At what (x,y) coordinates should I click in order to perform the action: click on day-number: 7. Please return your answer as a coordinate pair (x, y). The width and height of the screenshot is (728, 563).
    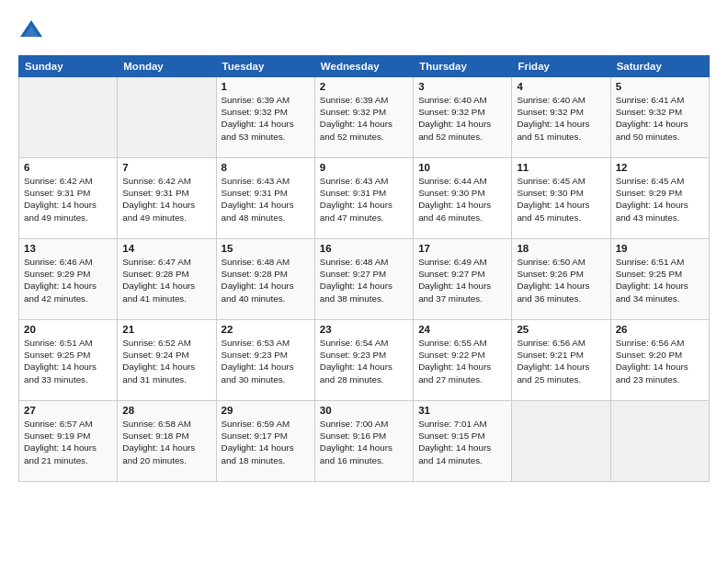
    Looking at the image, I should click on (166, 167).